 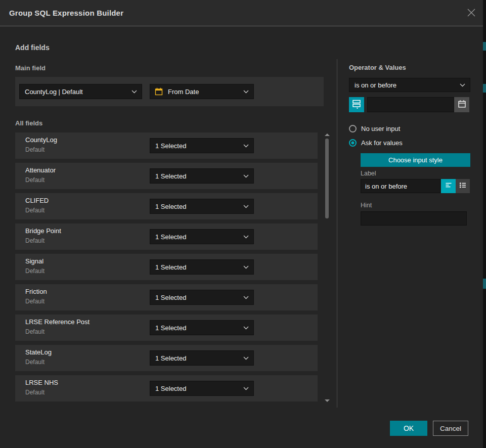 What do you see at coordinates (411, 105) in the screenshot?
I see `date-value-input` at bounding box center [411, 105].